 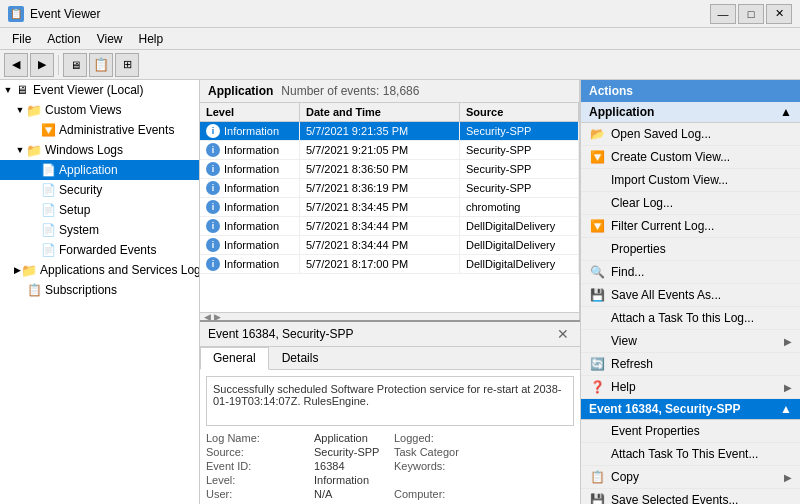 What do you see at coordinates (380, 150) in the screenshot?
I see `cell-datetime-1: 5/7/2021 9:21:05 PM` at bounding box center [380, 150].